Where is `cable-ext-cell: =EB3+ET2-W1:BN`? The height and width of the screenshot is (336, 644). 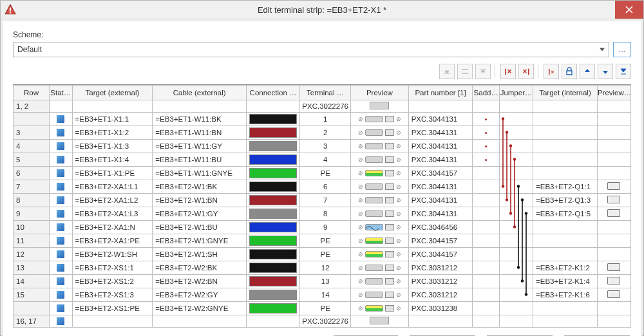
cable-ext-cell: =EB3+ET2-W1:BN is located at coordinates (200, 201).